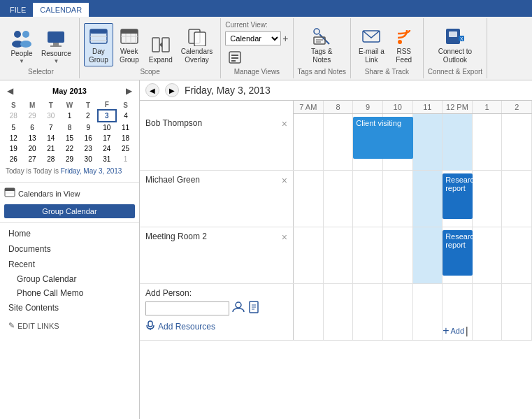  Describe the element at coordinates (253, 38) in the screenshot. I see `current-view-dropdown: Calendar` at that location.